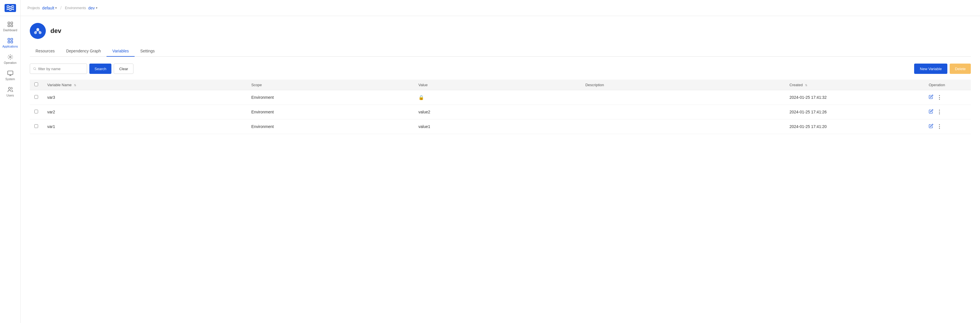 The height and width of the screenshot is (323, 980). Describe the element at coordinates (10, 79) in the screenshot. I see `sidebar-item-system-label: System` at that location.